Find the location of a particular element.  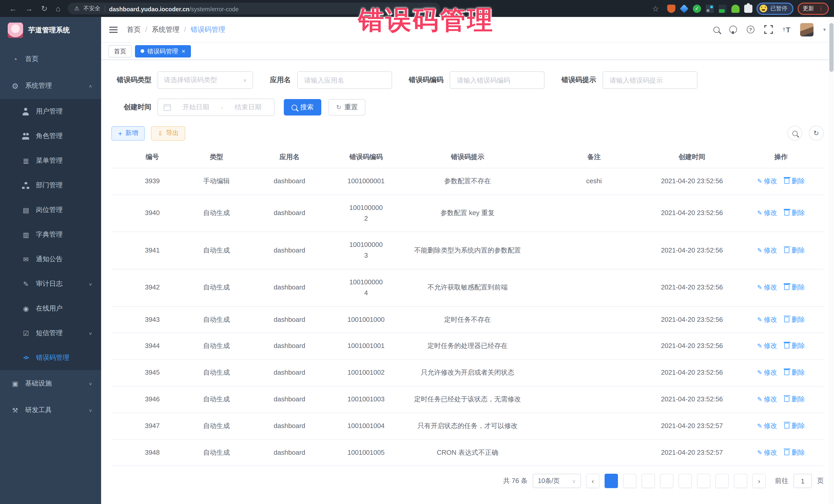

sidebar-item: 基础设施 ∨ is located at coordinates (51, 383).